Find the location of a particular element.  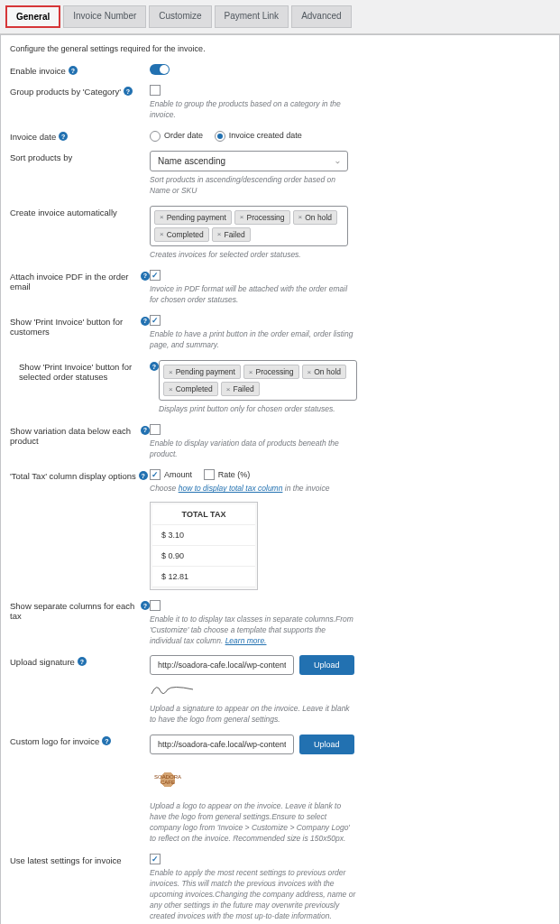

sepcol-label: Show separate columns for each tax? is located at coordinates (79, 610).